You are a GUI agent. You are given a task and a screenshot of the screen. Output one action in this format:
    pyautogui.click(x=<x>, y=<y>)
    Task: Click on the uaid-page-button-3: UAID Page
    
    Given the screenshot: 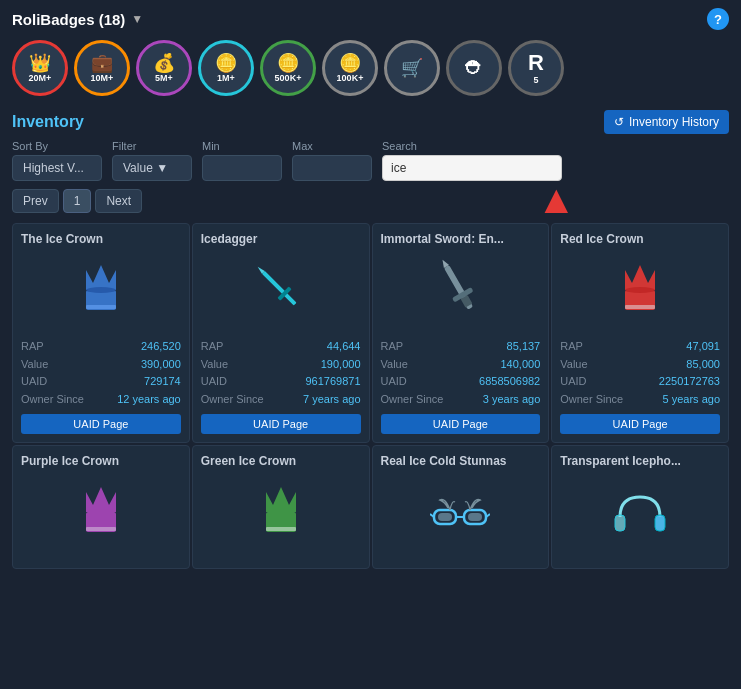 What is the action you would take?
    pyautogui.click(x=640, y=424)
    